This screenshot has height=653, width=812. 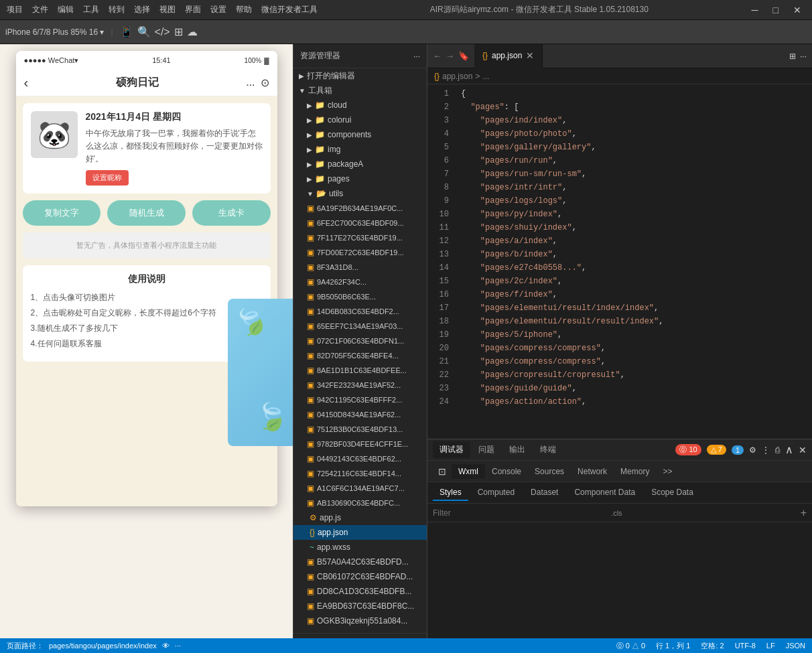 What do you see at coordinates (360, 297) in the screenshot?
I see `file-item: ▣ 9B5050B6C63E...` at bounding box center [360, 297].